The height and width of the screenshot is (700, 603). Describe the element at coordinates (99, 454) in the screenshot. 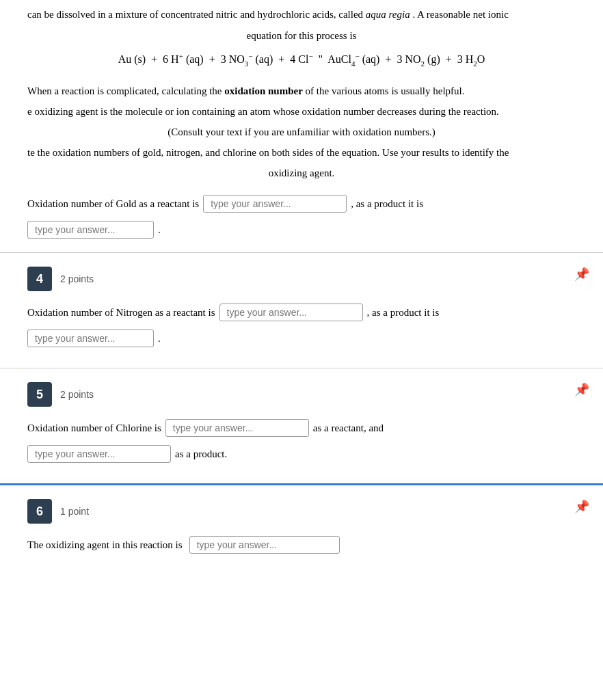

I see `q5-product-input` at that location.